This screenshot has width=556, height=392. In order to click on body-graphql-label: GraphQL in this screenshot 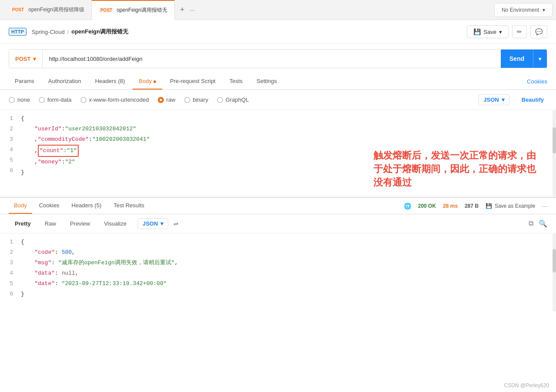, I will do `click(237, 100)`.